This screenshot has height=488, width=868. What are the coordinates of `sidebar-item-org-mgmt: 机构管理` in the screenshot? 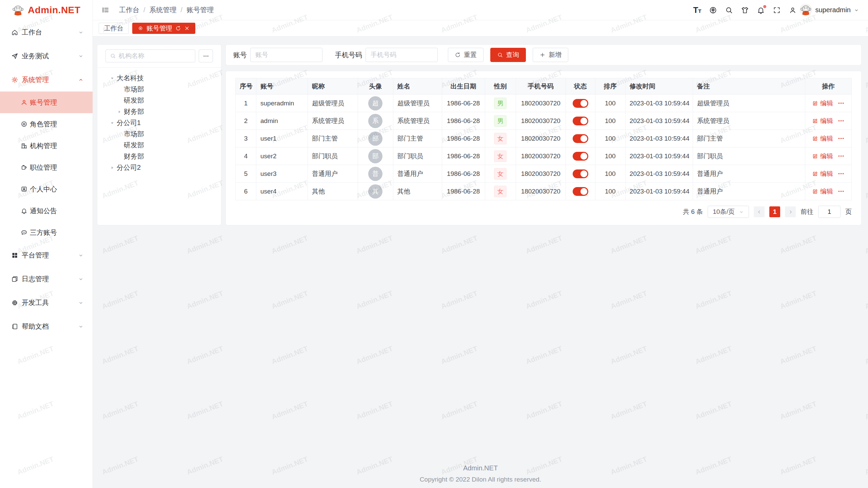 It's located at (46, 146).